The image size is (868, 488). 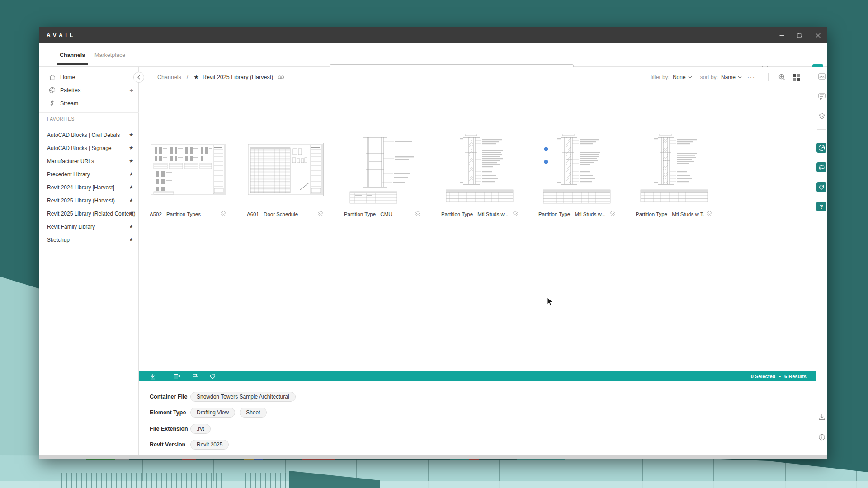 What do you see at coordinates (822, 148) in the screenshot?
I see `wrench-circle-icon` at bounding box center [822, 148].